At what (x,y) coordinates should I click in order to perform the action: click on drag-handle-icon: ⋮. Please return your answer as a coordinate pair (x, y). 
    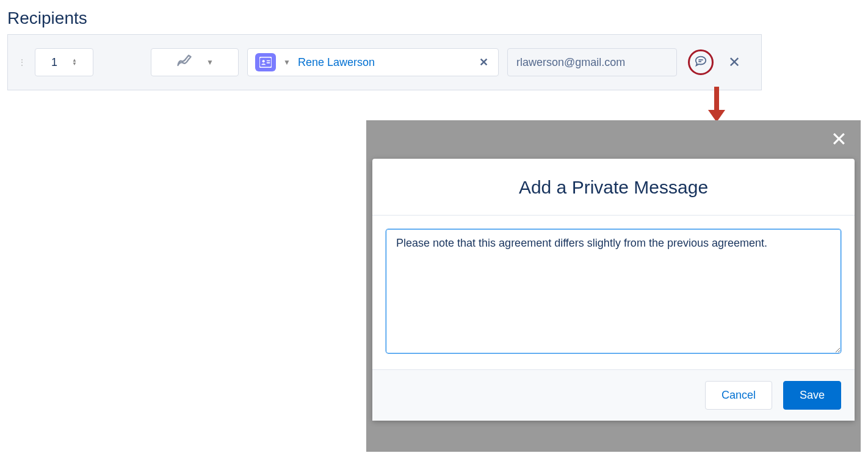
    Looking at the image, I should click on (22, 62).